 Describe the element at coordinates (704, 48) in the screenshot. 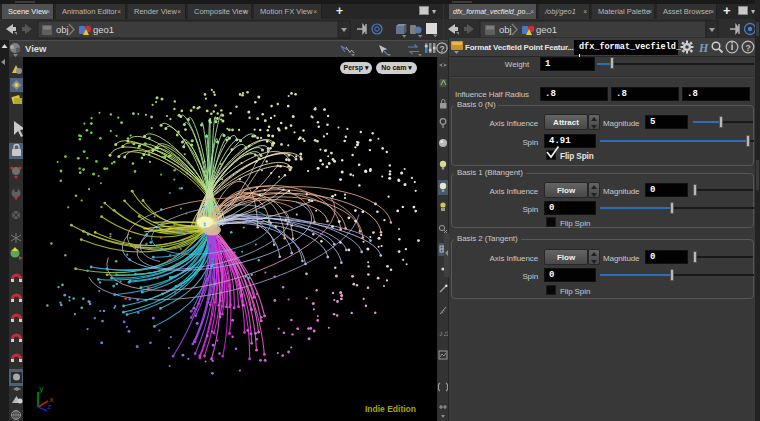

I see `svg-text: H` at that location.